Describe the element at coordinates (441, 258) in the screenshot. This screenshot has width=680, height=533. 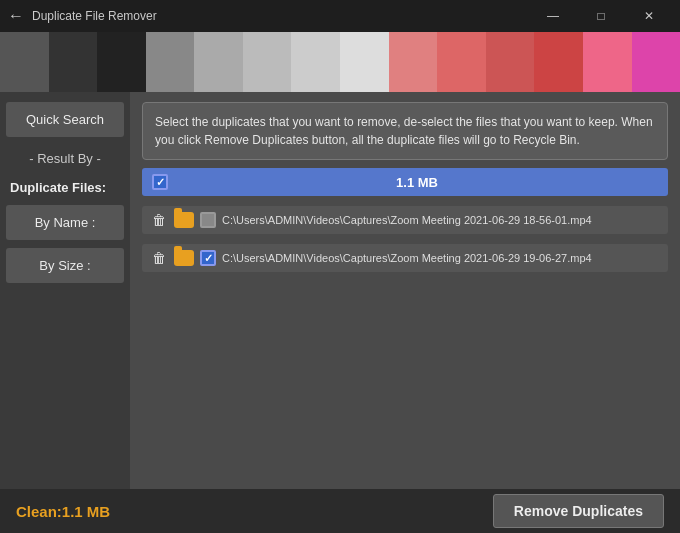
I see `file-path-2: C:\Users\ADMIN\Videos\Captures\Zoom Meet…` at that location.